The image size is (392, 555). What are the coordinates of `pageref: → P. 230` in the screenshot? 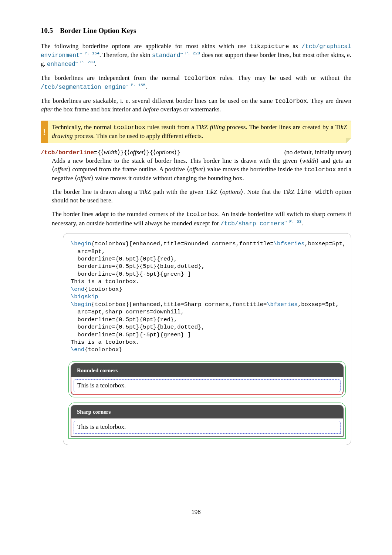 It's located at (85, 62).